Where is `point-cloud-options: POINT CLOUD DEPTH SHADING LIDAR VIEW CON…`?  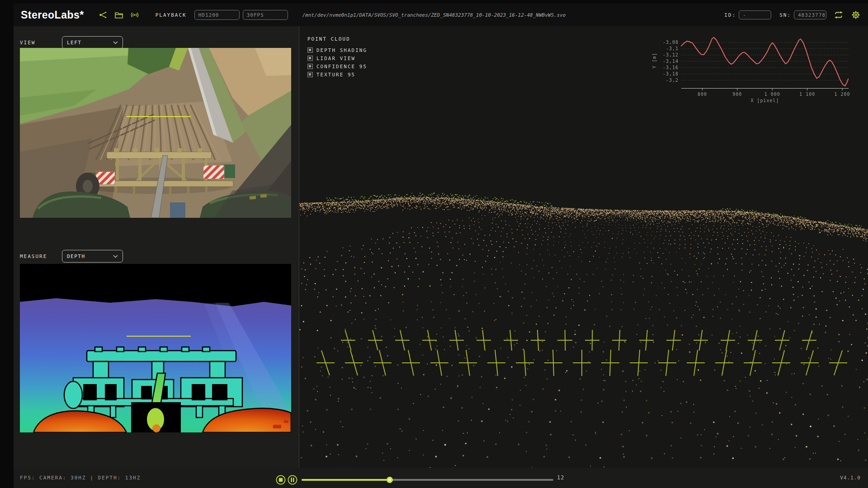
point-cloud-options: POINT CLOUD DEPTH SHADING LIDAR VIEW CON… is located at coordinates (337, 58).